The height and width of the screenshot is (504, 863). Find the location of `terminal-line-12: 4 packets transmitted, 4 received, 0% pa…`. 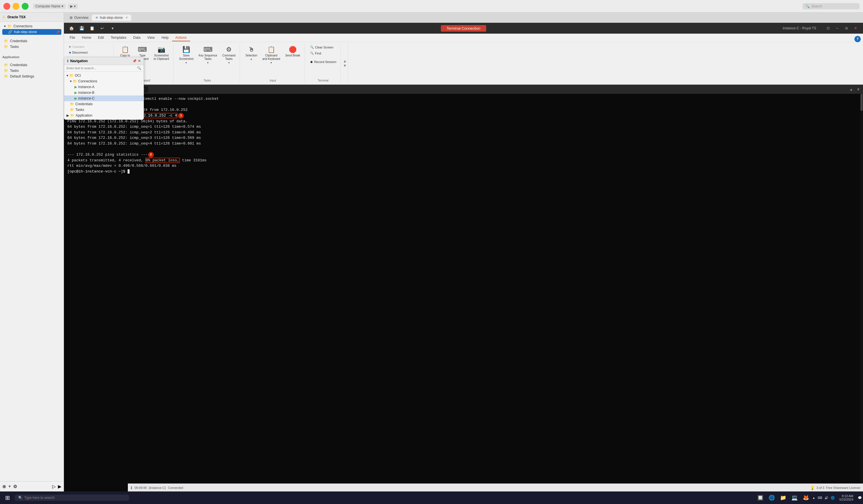

terminal-line-12: 4 packets transmitted, 4 received, 0% pa… is located at coordinates (464, 160).